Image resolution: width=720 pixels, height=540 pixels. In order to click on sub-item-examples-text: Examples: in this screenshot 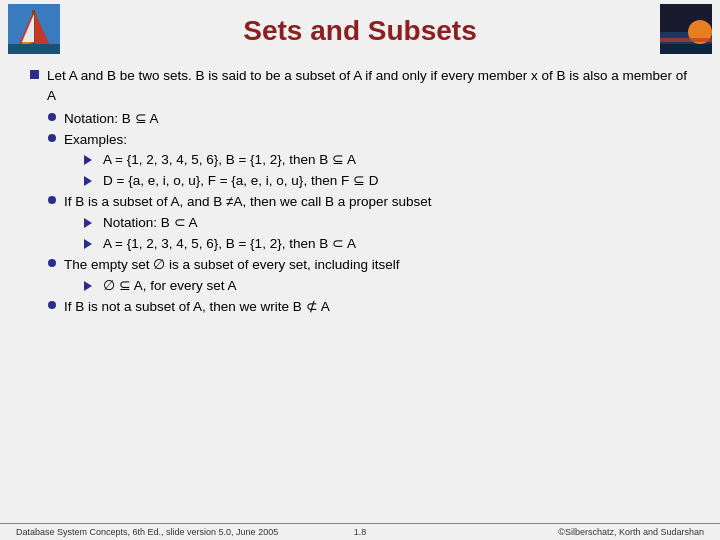, I will do `click(96, 140)`.